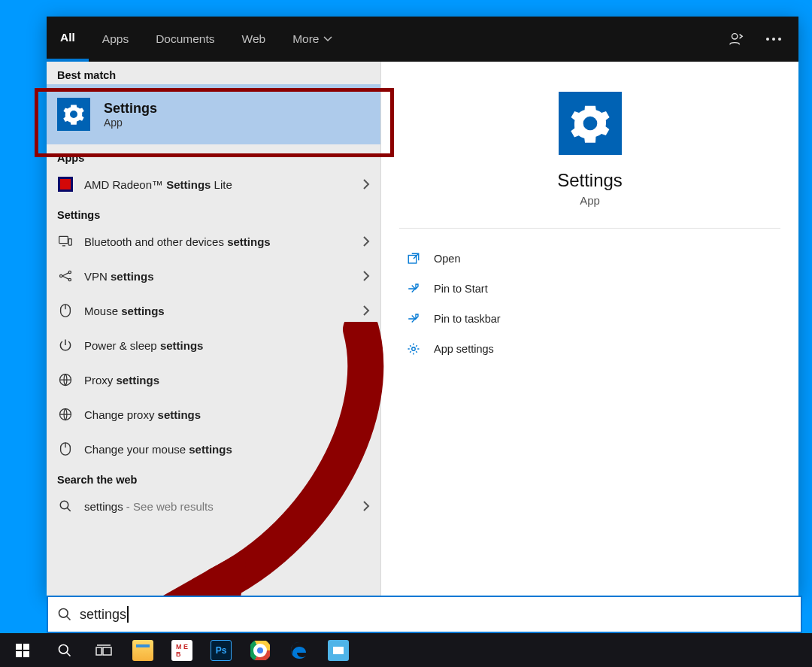 The width and height of the screenshot is (812, 667). I want to click on preview-subtitle: App, so click(589, 200).